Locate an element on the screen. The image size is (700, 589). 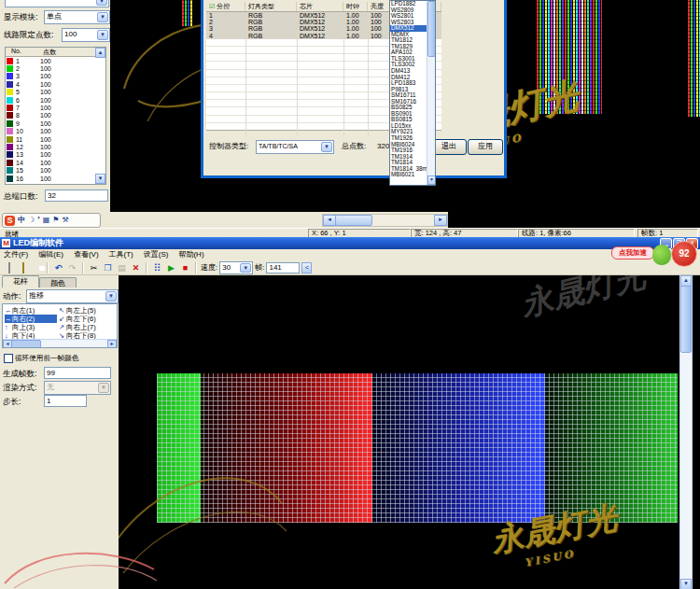
undo-icon: ↶ is located at coordinates (58, 268).